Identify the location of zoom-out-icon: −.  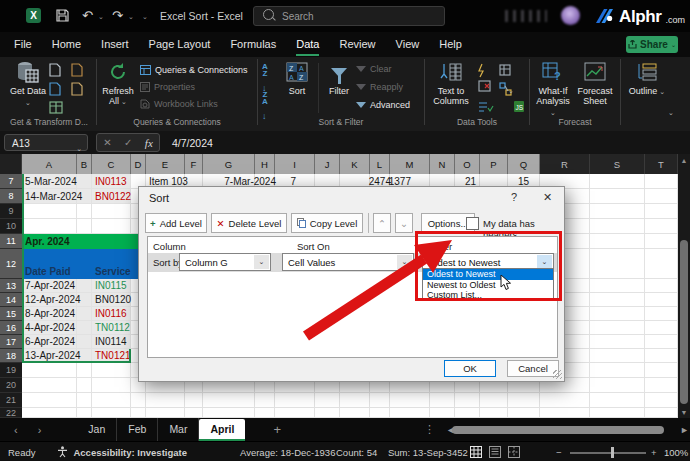
(559, 452).